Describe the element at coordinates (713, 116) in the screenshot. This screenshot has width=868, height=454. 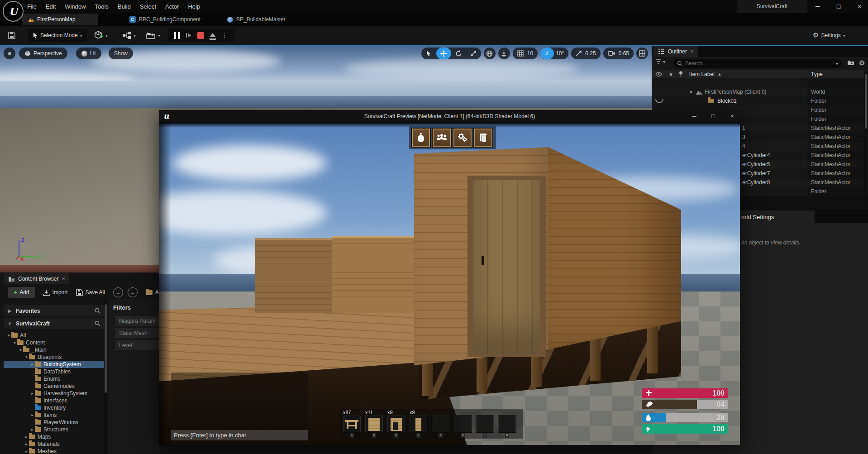
I see `preview-maximize-button: □` at that location.